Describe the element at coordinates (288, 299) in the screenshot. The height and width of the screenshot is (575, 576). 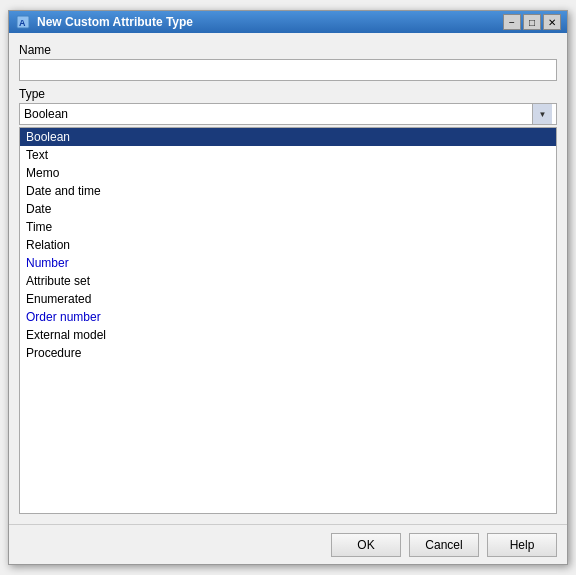
I see `list-item: Enumerated` at that location.